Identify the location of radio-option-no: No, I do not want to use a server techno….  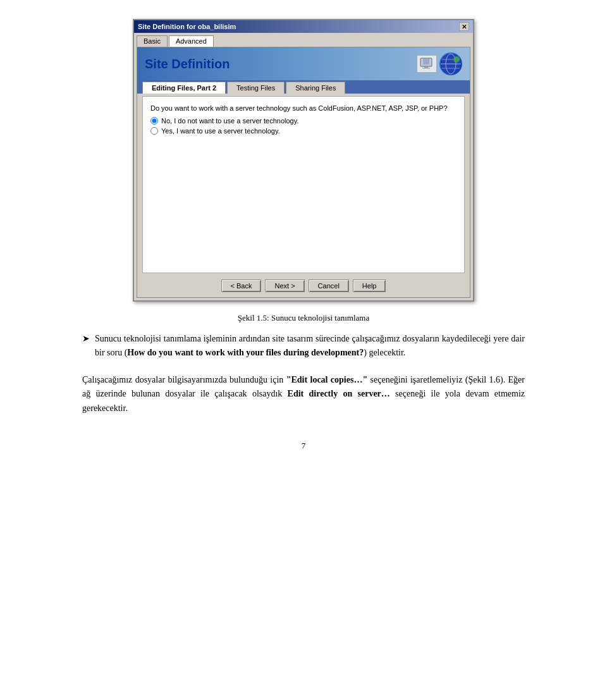
(304, 121).